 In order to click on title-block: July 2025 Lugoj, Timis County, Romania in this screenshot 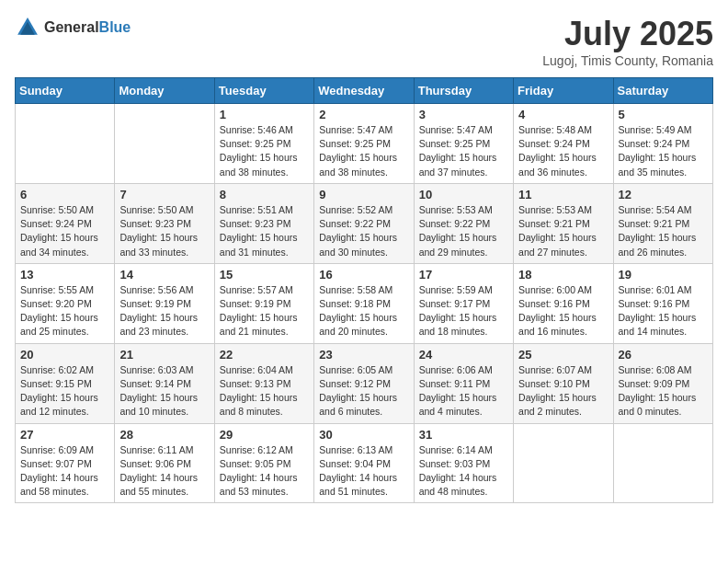, I will do `click(628, 41)`.